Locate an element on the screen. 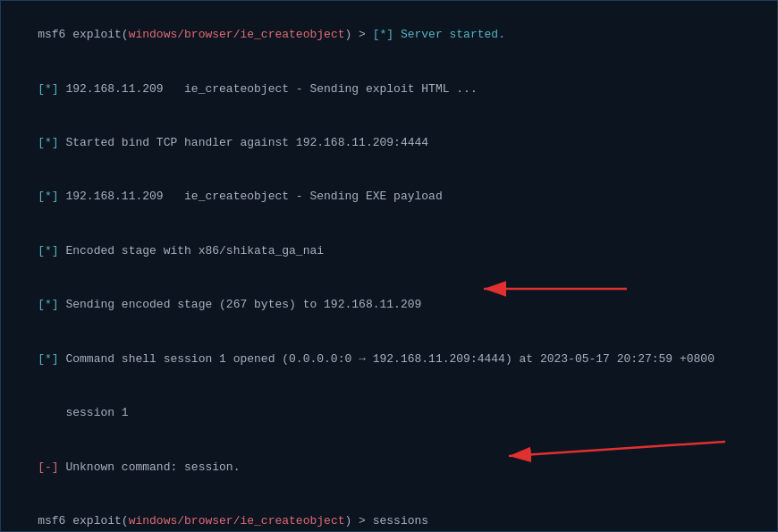  terminal-line-7: [*] Command shell session 1 opened (0.0.… is located at coordinates (389, 359).